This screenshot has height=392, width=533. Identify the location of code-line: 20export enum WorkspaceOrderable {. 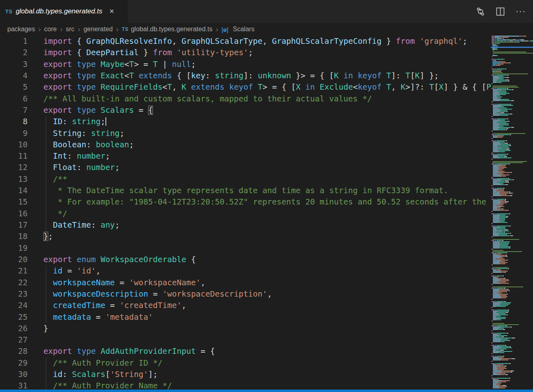
(245, 260).